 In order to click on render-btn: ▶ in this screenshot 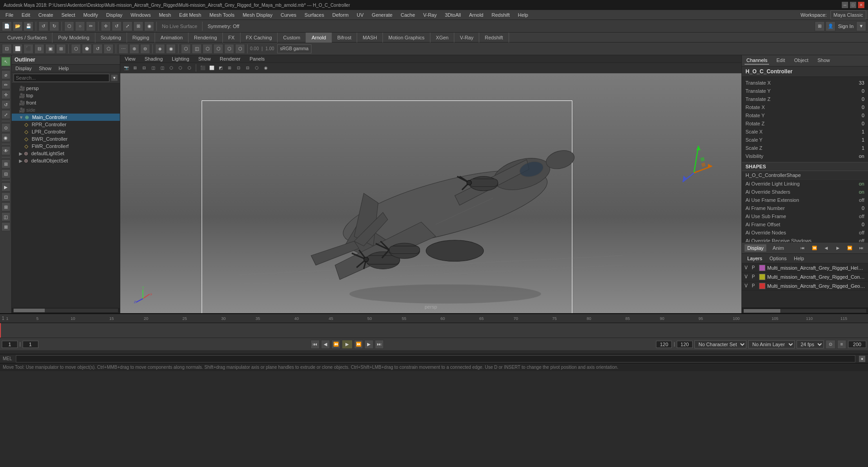, I will do `click(6, 187)`.